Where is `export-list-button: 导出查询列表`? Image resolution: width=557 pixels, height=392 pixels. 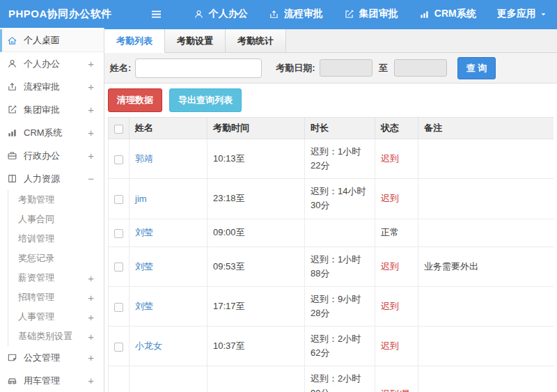 export-list-button: 导出查询列表 is located at coordinates (205, 100).